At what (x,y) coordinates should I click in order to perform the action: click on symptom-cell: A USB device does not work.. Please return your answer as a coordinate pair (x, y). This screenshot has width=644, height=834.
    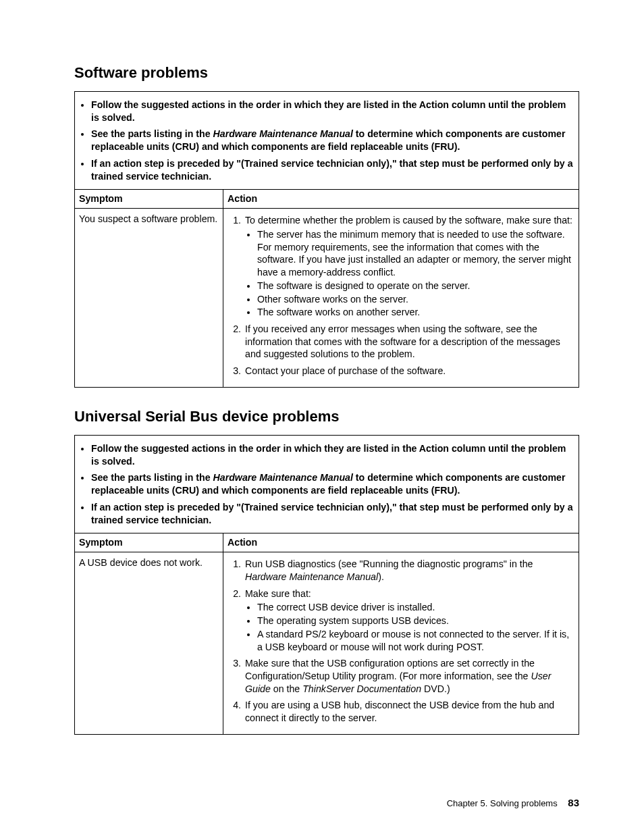
    Looking at the image, I should click on (149, 644).